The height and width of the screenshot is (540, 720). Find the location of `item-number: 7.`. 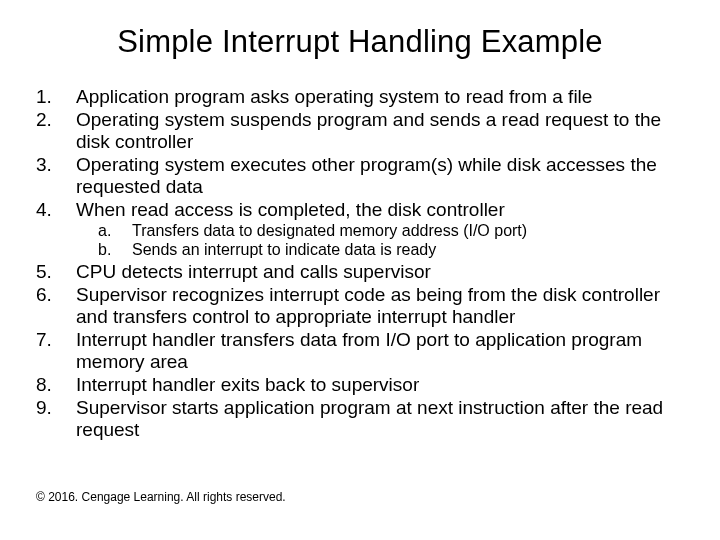

item-number: 7. is located at coordinates (56, 351).